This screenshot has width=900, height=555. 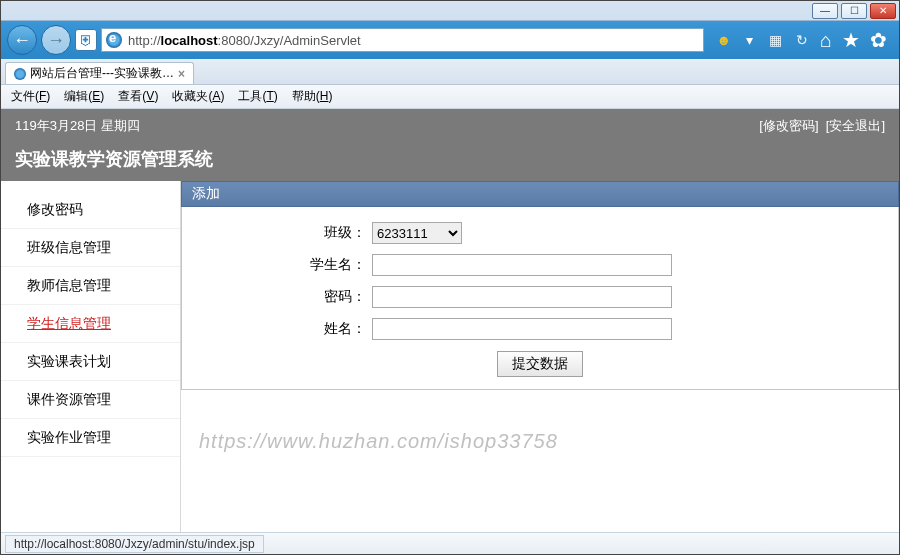 I want to click on compat-view-button: ⛨, so click(x=86, y=40).